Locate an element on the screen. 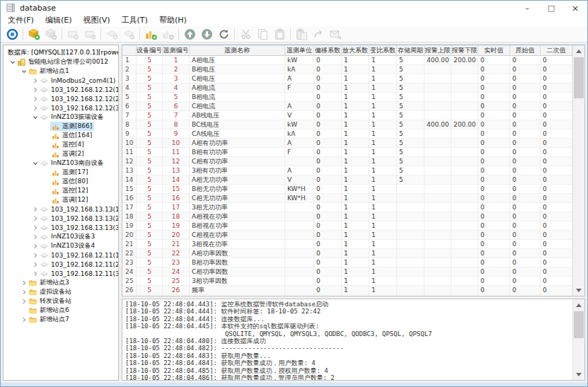 This screenshot has width=588, height=387. tree-node: 遥测[17] is located at coordinates (70, 173).